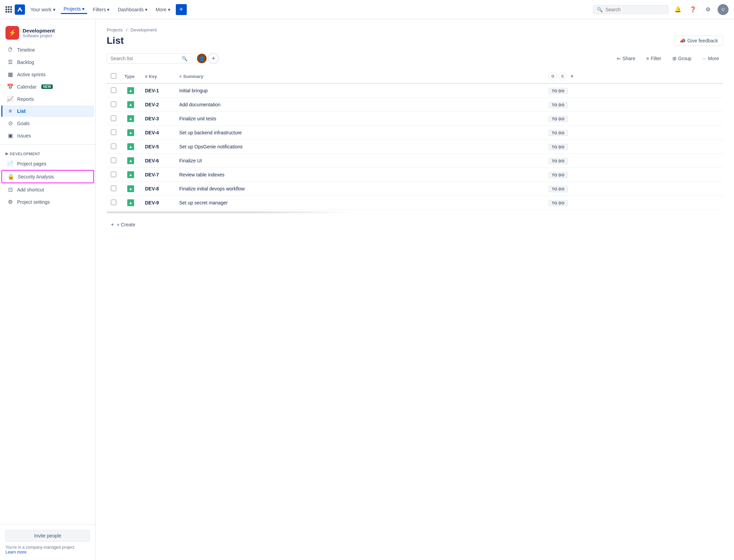 This screenshot has height=560, width=734. I want to click on row-key-cell: DEV-3, so click(158, 119).